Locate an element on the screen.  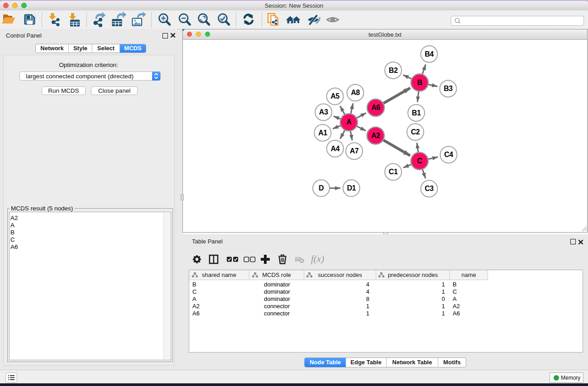
svg-text: A3 is located at coordinates (324, 112).